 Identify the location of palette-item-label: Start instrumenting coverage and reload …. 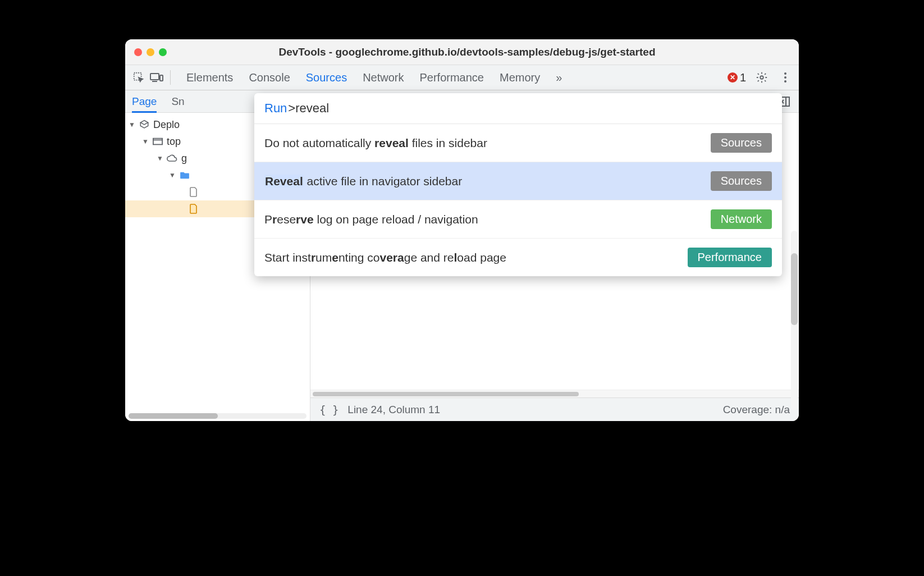
(476, 258).